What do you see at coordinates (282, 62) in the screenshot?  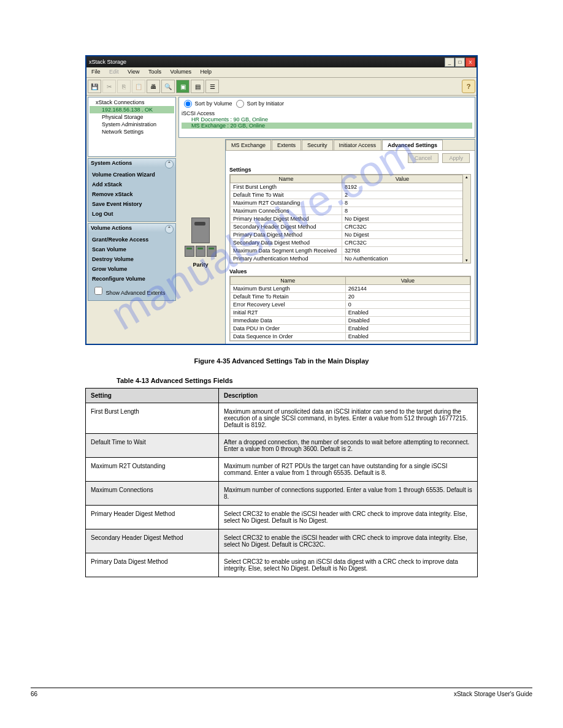 I see `titlebar: xStack Storage _ □ X` at bounding box center [282, 62].